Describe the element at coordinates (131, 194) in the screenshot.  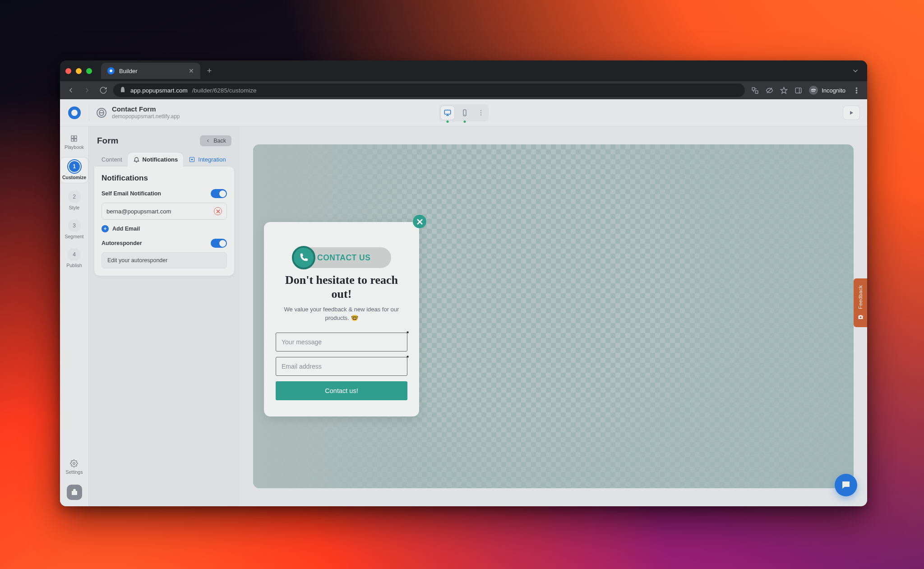
I see `self-email-label: Self Email Notification` at that location.